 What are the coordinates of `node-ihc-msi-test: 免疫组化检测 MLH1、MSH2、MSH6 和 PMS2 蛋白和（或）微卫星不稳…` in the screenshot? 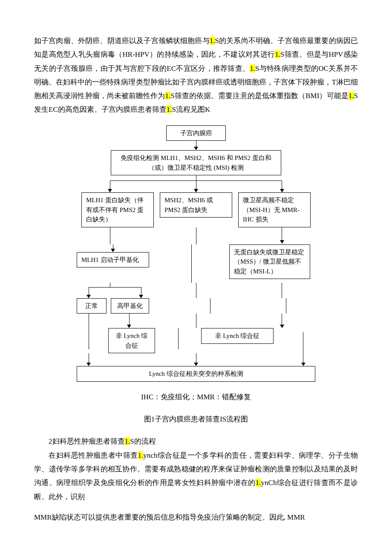 It's located at (196, 163).